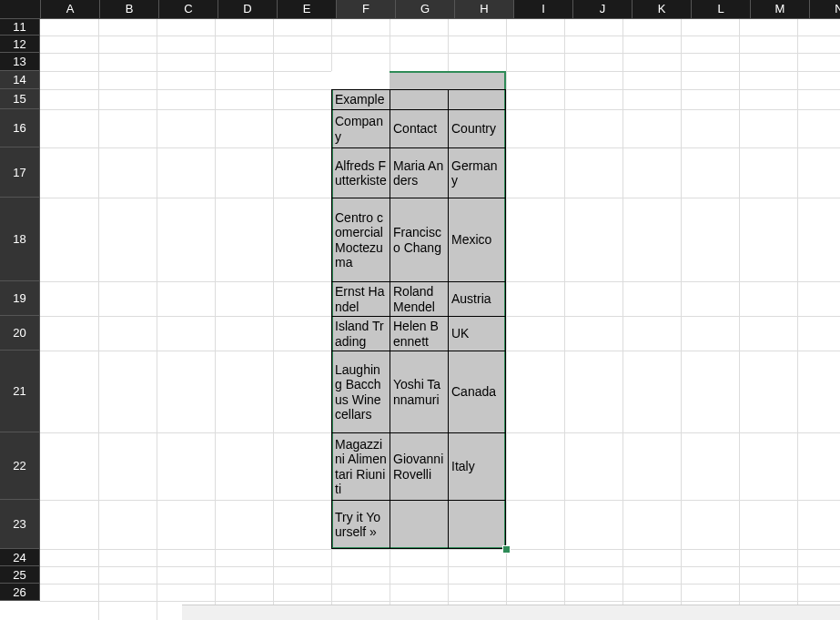  What do you see at coordinates (360, 239) in the screenshot?
I see `cell-f18: Centro comercial Moctezuma` at bounding box center [360, 239].